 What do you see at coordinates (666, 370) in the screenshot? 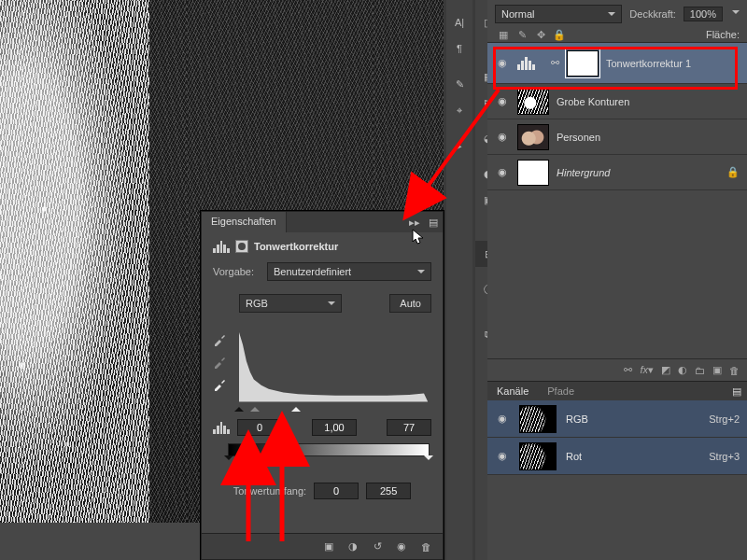
I see `add-mask-icon: ◩` at bounding box center [666, 370].